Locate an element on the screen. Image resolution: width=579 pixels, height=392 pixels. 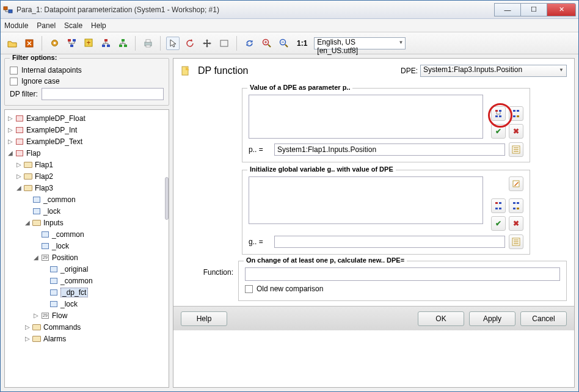
dp-filter-input is located at coordinates (103, 94).